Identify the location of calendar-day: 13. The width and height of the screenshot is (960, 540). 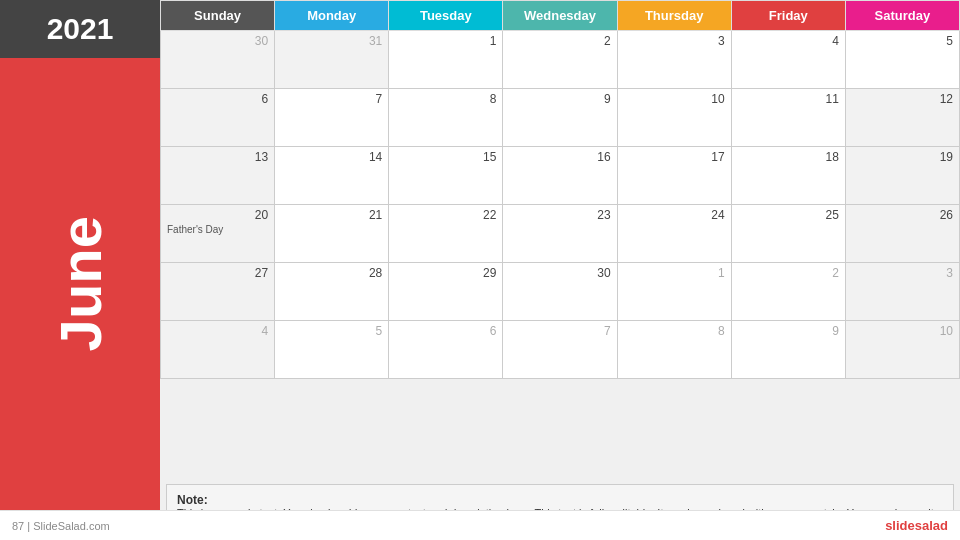
(218, 176).